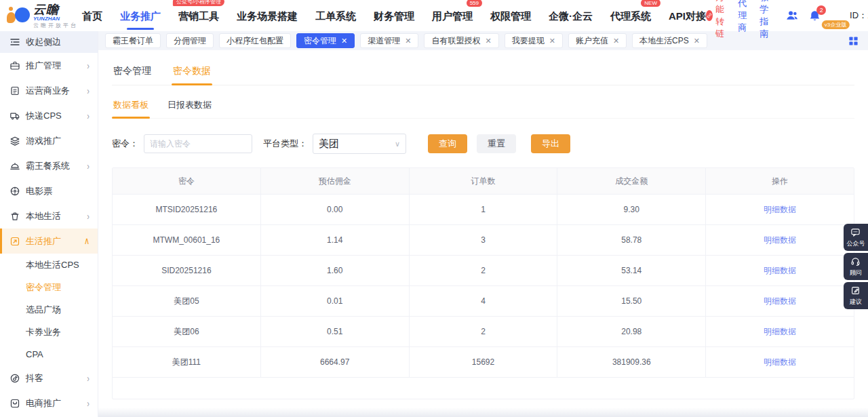 The height and width of the screenshot is (417, 868). What do you see at coordinates (49, 115) in the screenshot?
I see `sidebar-item-2: 快递CPS›` at bounding box center [49, 115].